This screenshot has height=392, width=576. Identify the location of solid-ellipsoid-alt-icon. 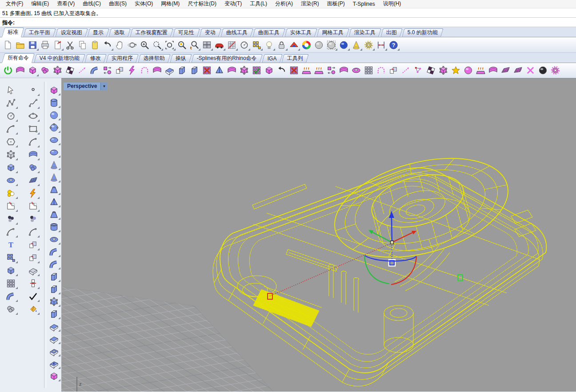
(54, 152).